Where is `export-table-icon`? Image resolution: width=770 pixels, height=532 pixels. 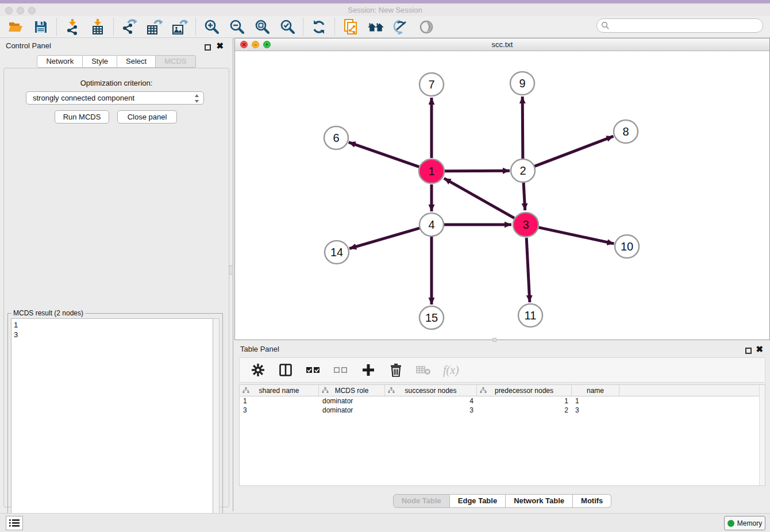
export-table-icon is located at coordinates (155, 27).